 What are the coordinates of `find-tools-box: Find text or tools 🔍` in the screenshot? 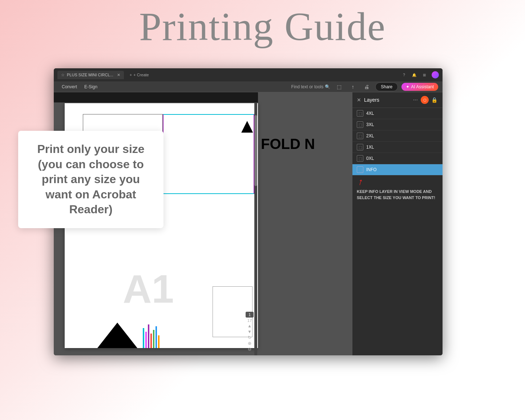 It's located at (311, 87).